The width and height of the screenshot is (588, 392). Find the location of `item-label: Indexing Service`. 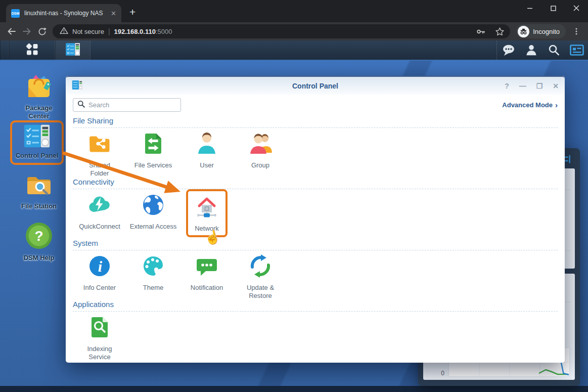

item-label: Indexing Service is located at coordinates (100, 353).